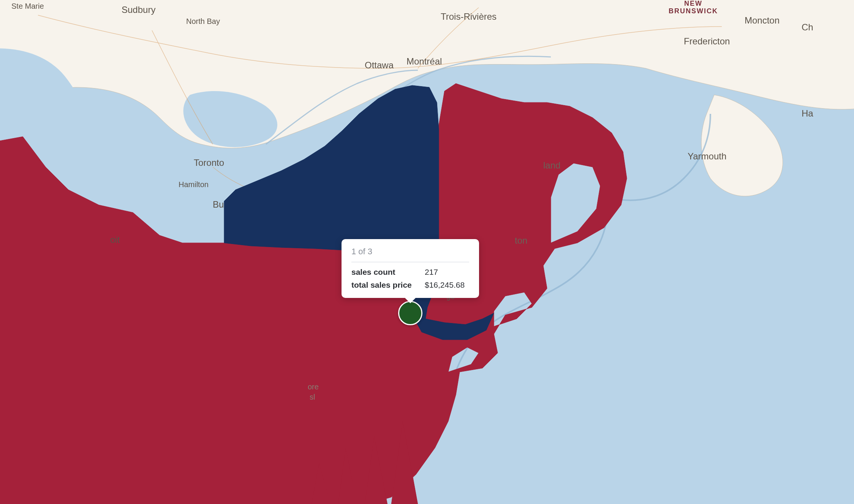 Image resolution: width=854 pixels, height=504 pixels. Describe the element at coordinates (410, 272) in the screenshot. I see `tooltip-row-sales-count: sales count 217` at that location.